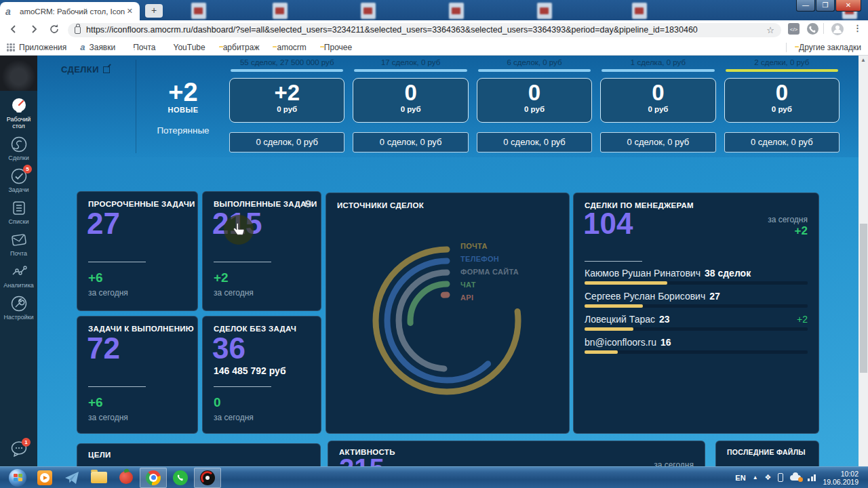 The height and width of the screenshot is (488, 868). I want to click on manager-row: bn@iconfloors.ru 16, so click(696, 346).